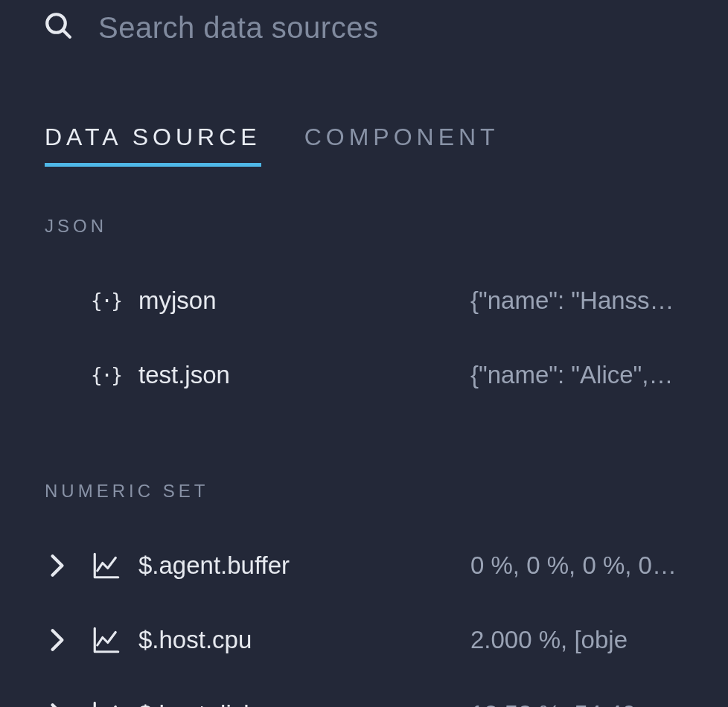  Describe the element at coordinates (364, 226) in the screenshot. I see `section-header-json: JSON` at that location.